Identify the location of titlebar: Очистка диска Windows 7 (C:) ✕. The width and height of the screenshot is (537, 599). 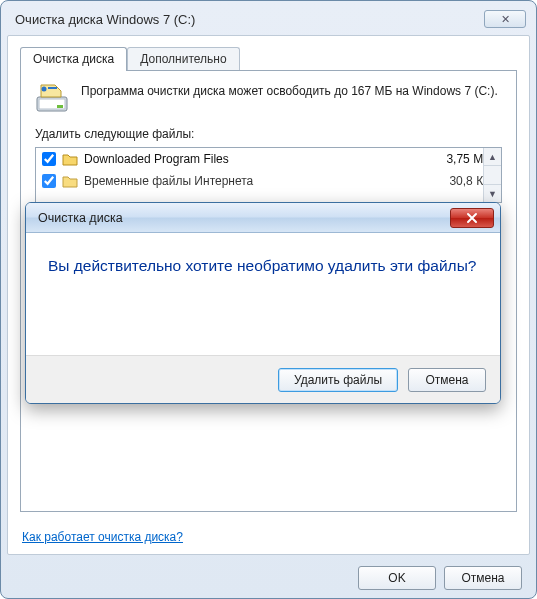
(268, 21).